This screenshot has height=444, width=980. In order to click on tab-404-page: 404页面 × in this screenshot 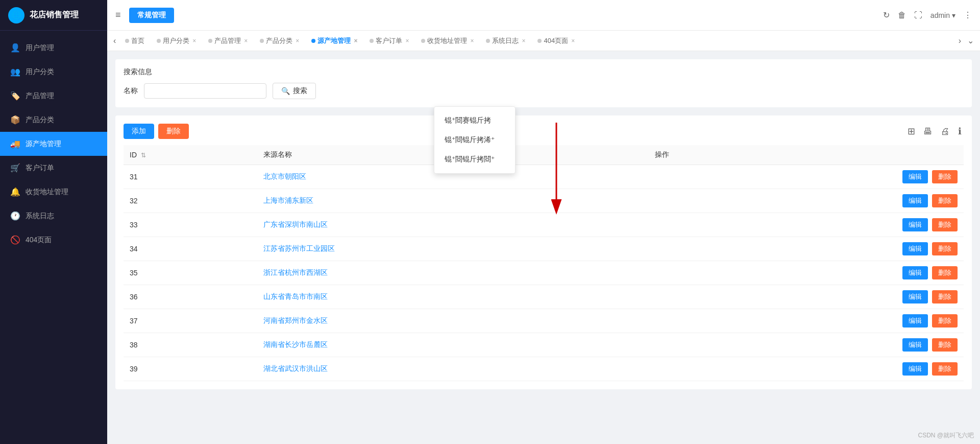, I will do `click(556, 41)`.